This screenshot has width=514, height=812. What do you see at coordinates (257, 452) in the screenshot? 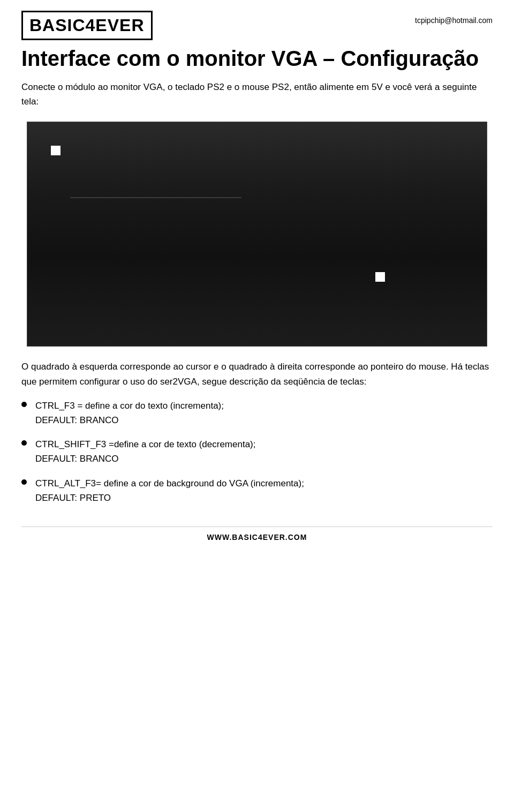
I see `list-item: CTRL_SHIFT_F3 =define a cor de texto (de…` at bounding box center [257, 452].